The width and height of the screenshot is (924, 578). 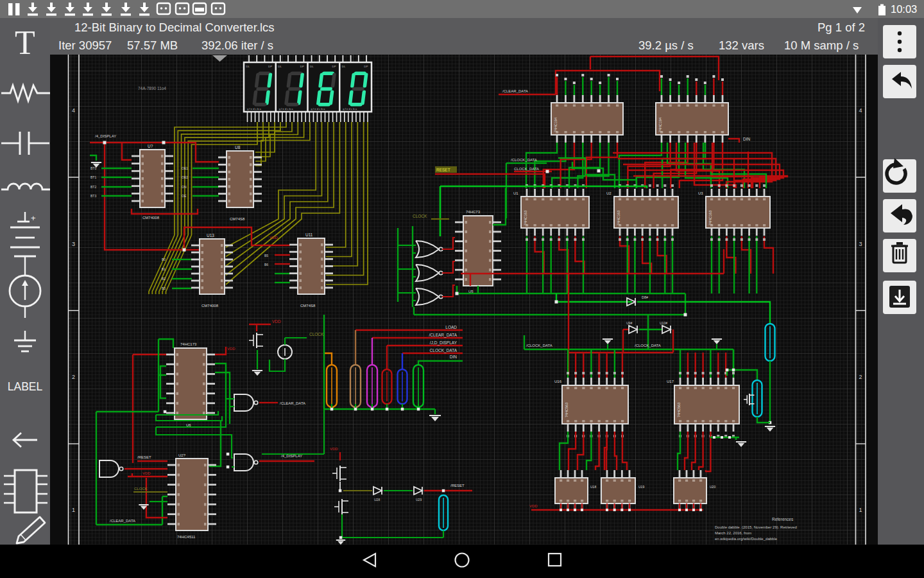 What do you see at coordinates (185, 168) in the screenshot?
I see `svg-text: OE1` at bounding box center [185, 168].